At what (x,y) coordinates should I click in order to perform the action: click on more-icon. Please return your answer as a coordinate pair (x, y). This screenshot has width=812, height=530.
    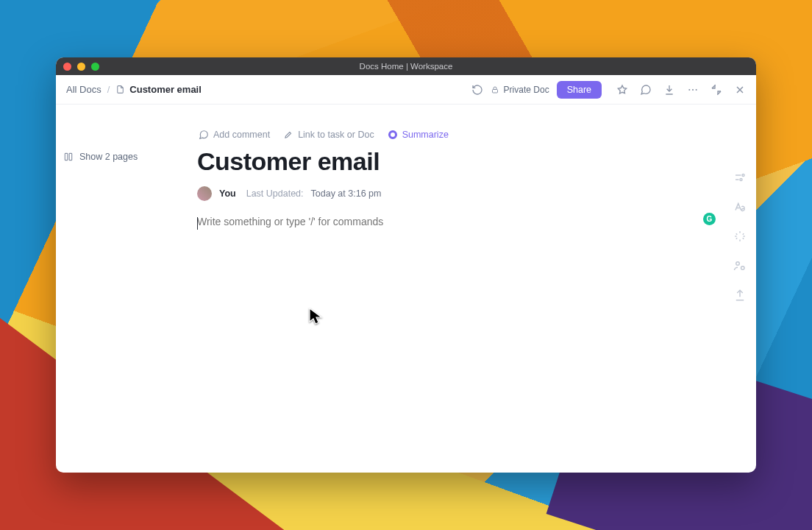
    Looking at the image, I should click on (693, 90).